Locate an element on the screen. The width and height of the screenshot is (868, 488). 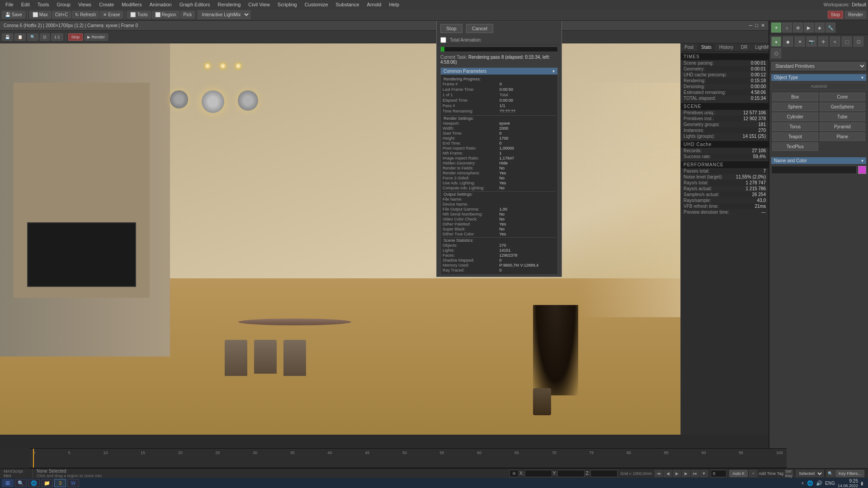
volume-icon: 🔊 is located at coordinates (819, 483).